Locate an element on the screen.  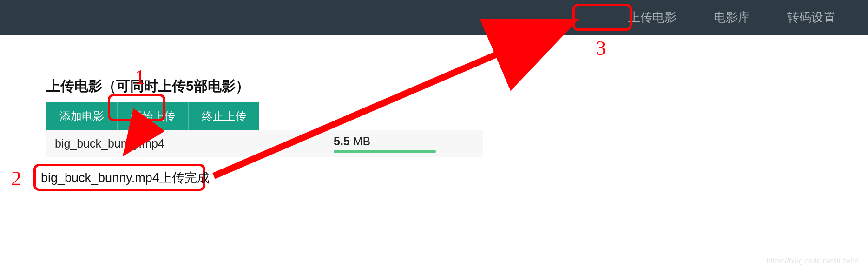
nav-transcode-link: 转码设置 is located at coordinates (811, 18).